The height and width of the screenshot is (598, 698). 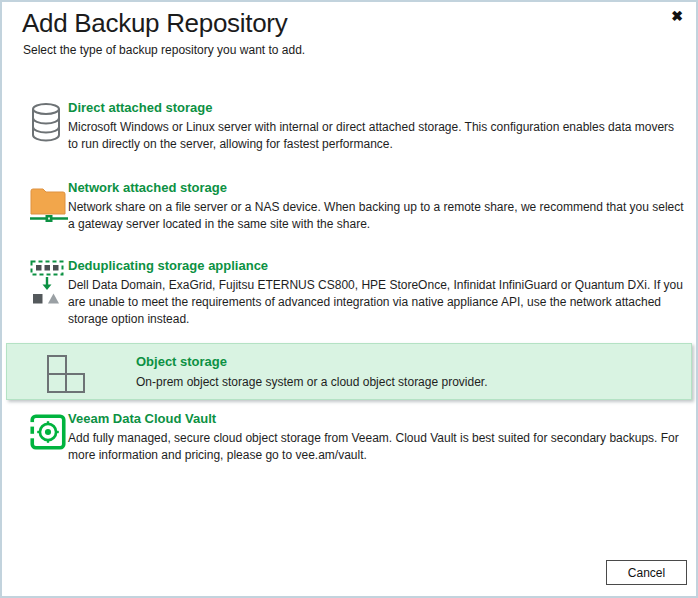 I want to click on page-title: Add Backup Repository, so click(x=154, y=24).